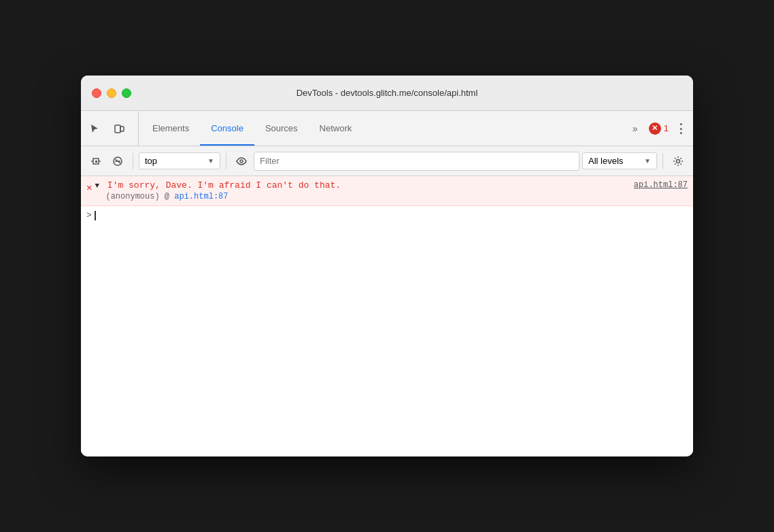  Describe the element at coordinates (387, 93) in the screenshot. I see `title-bar: DevTools - devtools.glitch.me/console/ap…` at that location.